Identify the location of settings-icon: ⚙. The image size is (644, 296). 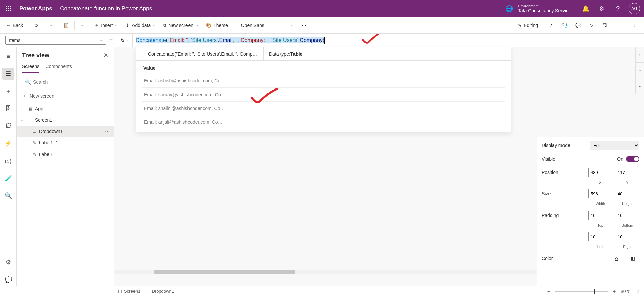
(602, 9).